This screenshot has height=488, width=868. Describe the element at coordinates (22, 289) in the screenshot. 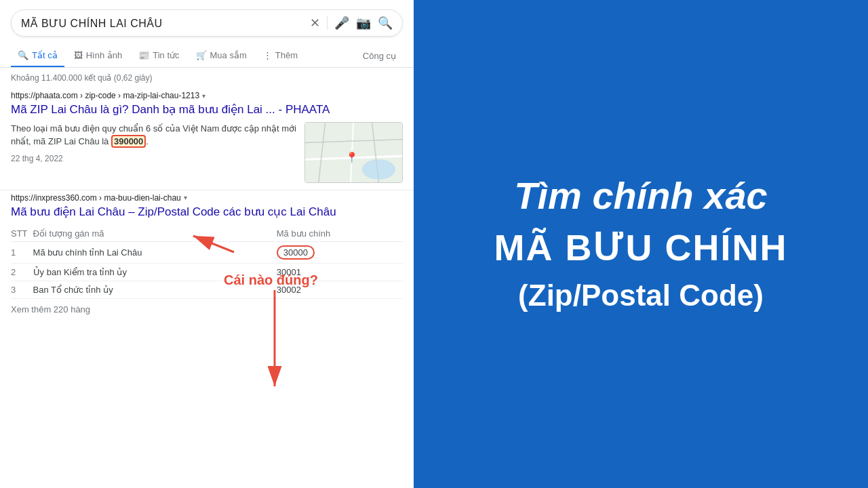

I see `row3-num: 3` at that location.